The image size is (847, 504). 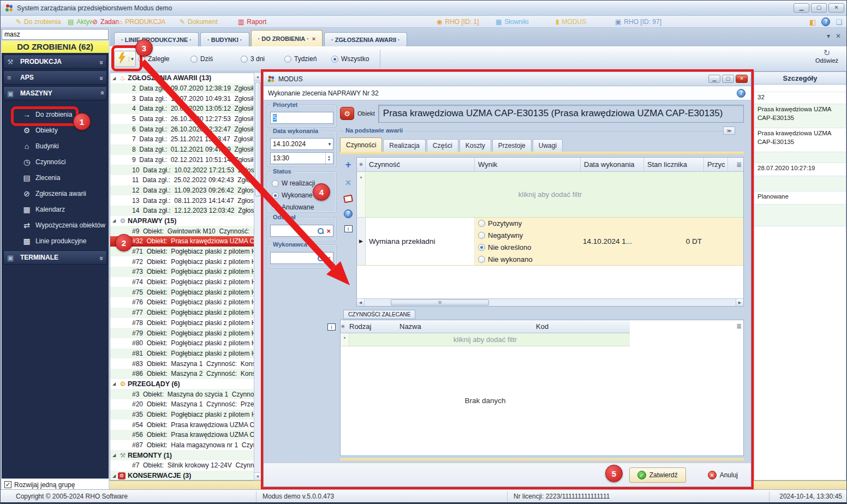 I want to click on sidebar-item: ▦ Kalendarz, so click(x=55, y=209).